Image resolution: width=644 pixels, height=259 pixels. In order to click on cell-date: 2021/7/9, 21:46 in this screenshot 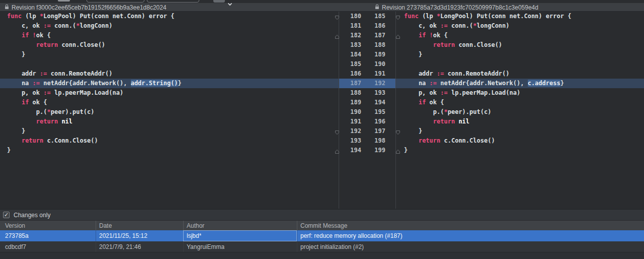, I will do `click(120, 247)`.